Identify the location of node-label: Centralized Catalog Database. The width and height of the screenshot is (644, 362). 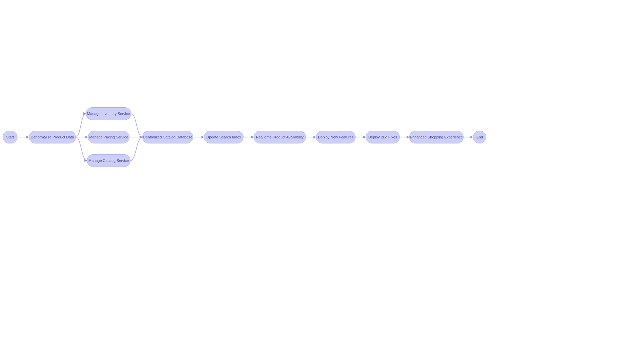
(168, 137).